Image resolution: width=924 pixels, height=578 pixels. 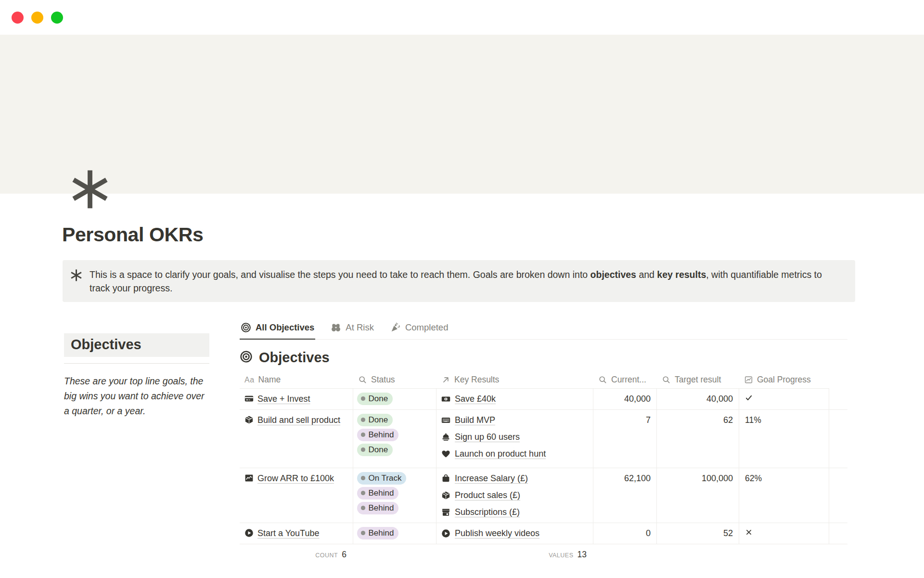 What do you see at coordinates (515, 552) in the screenshot?
I see `values-aggregate: VALUES13` at bounding box center [515, 552].